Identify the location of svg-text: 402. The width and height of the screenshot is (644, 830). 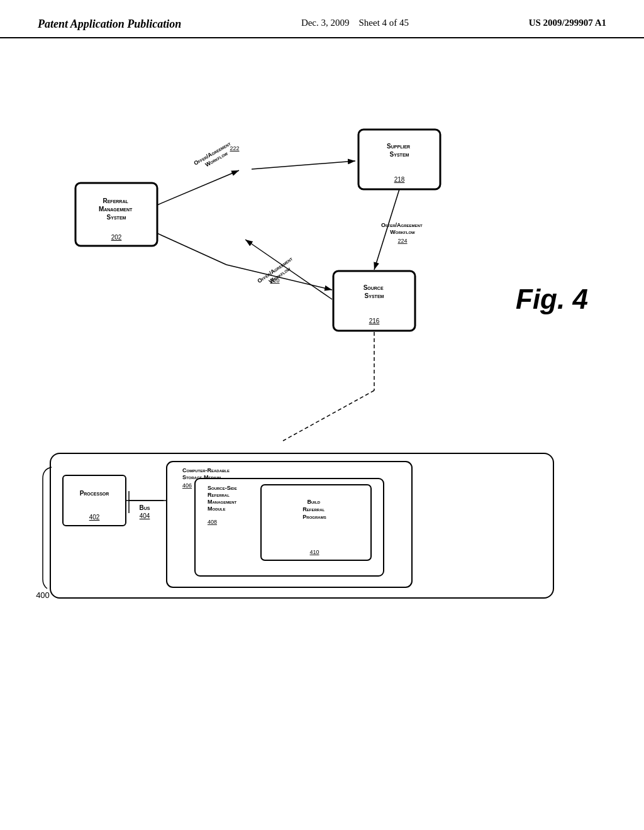
(94, 517).